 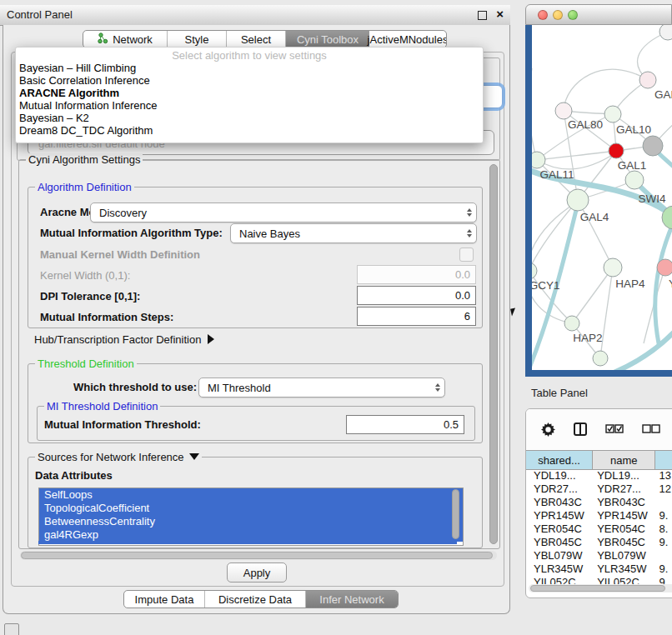 What do you see at coordinates (132, 233) in the screenshot?
I see `mi-type-label: Mutual Information Algorithm Type:` at bounding box center [132, 233].